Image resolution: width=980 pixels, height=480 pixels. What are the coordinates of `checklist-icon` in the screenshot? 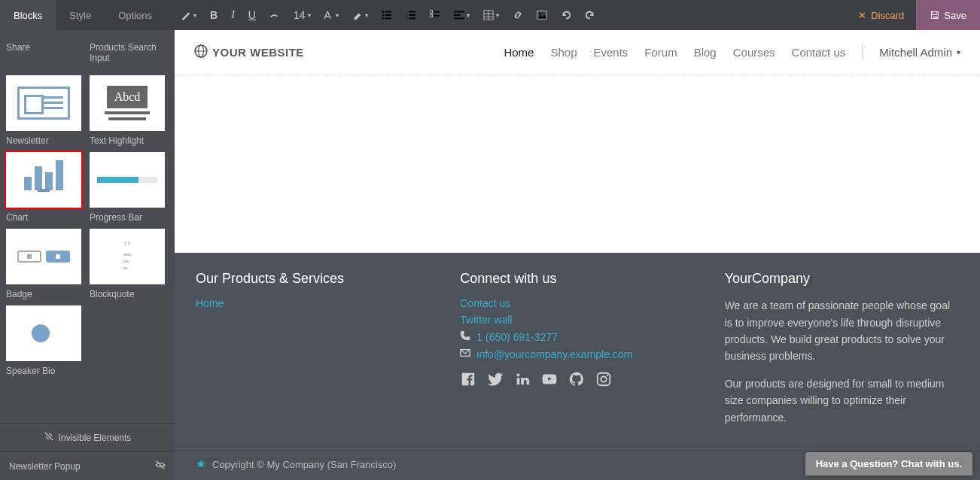 It's located at (435, 15).